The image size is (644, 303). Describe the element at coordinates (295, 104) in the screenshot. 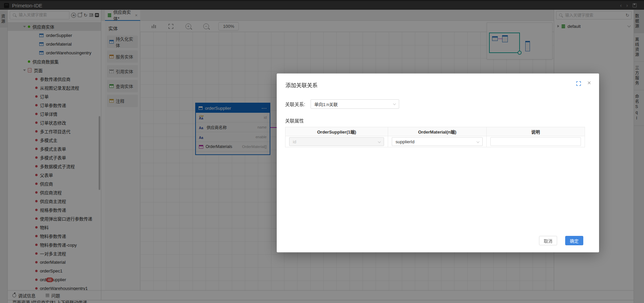

I see `relation-label: 关联关系:` at that location.